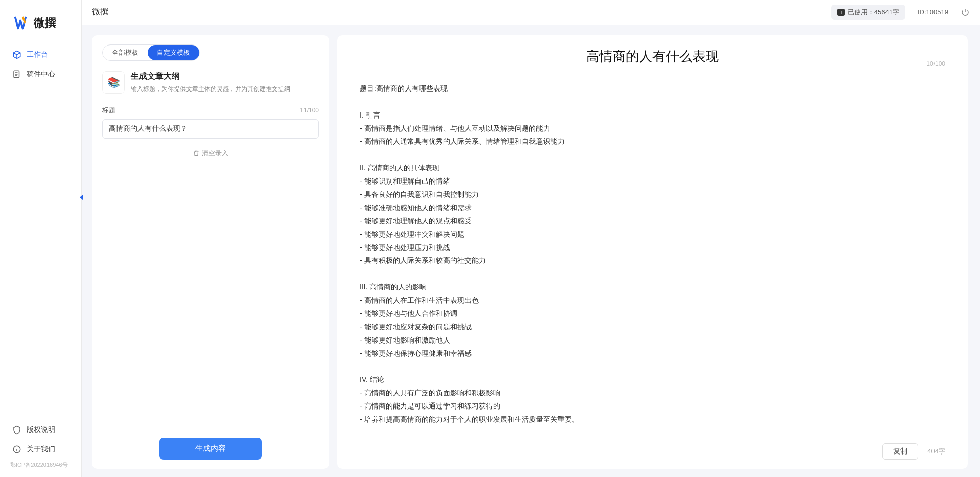 This screenshot has width=980, height=477. Describe the element at coordinates (211, 129) in the screenshot. I see `title-input` at that location.